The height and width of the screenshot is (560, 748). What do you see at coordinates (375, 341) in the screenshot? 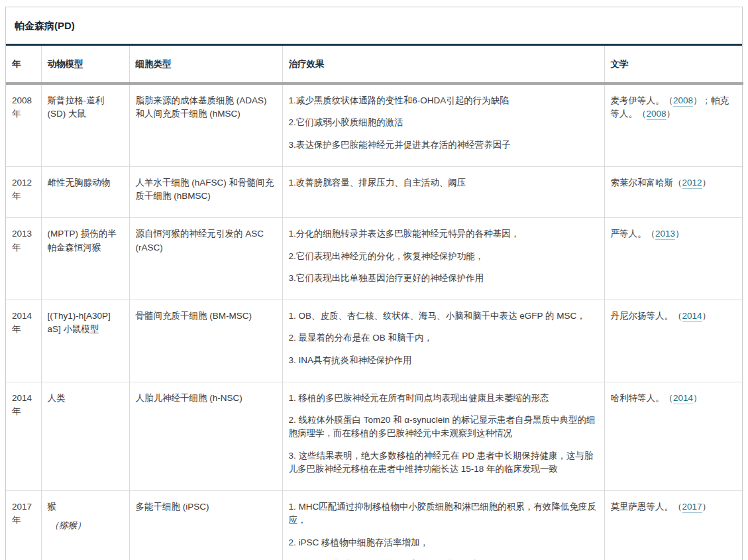
I see `table-row: 2014年[(Thy1)-h[A30P] aS] 小鼠模型骨髓间充质干细胞 (B…` at bounding box center [375, 341].